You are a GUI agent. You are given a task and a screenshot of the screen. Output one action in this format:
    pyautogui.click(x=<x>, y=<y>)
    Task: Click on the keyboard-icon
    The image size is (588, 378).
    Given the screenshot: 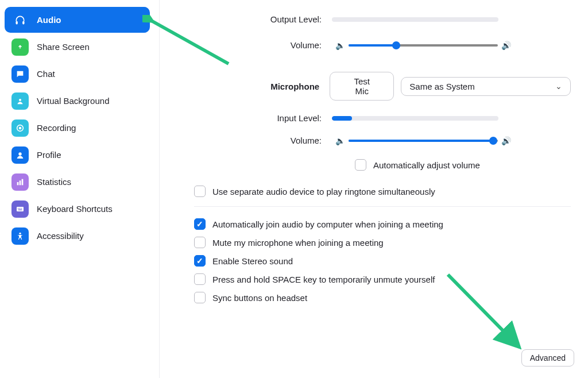 What is the action you would take?
    pyautogui.click(x=20, y=209)
    